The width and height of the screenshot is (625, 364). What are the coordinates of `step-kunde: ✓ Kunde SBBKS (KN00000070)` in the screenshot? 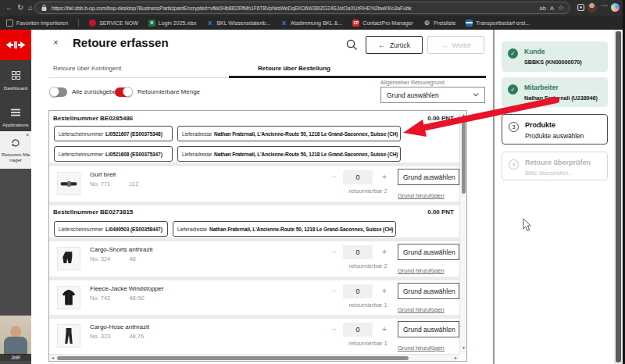 It's located at (555, 56).